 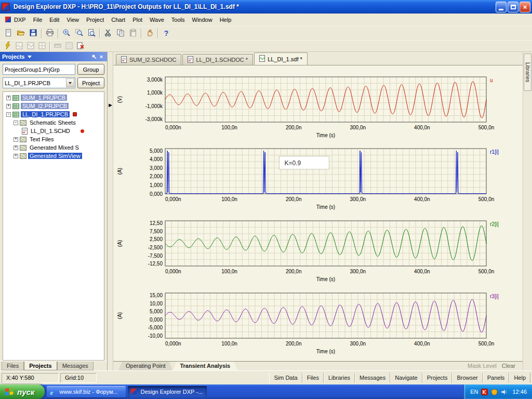 I want to click on panels-button: Panels, so click(x=496, y=378).